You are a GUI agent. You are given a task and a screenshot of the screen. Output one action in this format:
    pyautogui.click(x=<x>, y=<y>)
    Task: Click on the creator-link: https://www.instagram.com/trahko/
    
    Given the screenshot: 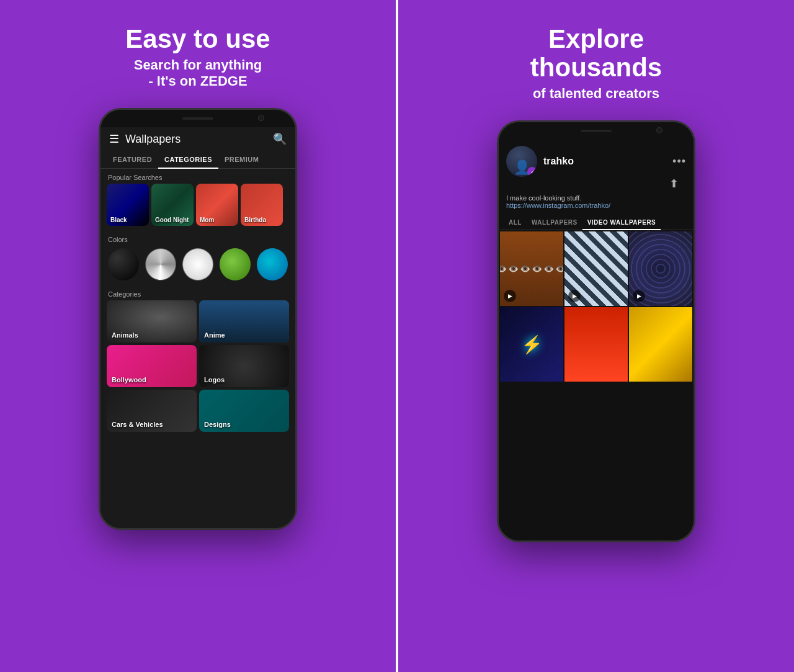 What is the action you would take?
    pyautogui.click(x=596, y=205)
    